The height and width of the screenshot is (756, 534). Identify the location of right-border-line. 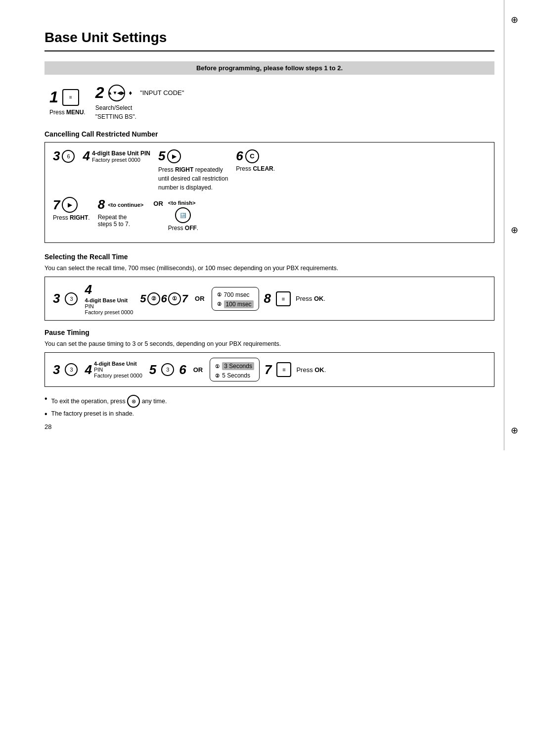
(504, 225).